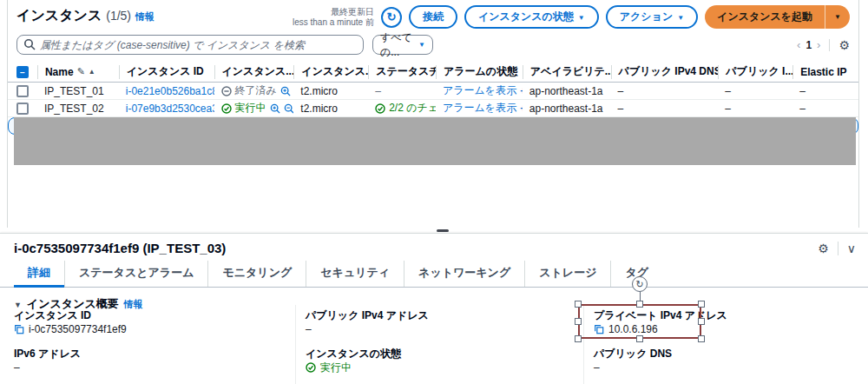 The width and height of the screenshot is (868, 384). What do you see at coordinates (257, 274) in the screenshot?
I see `tab-monitoring: モニタリング` at bounding box center [257, 274].